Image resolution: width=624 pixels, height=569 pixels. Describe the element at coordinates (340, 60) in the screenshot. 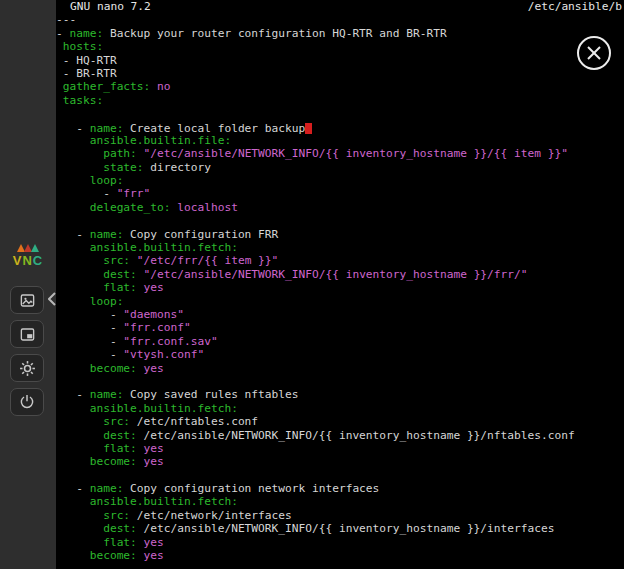

I see `editor-line: - HQ-RTR` at that location.